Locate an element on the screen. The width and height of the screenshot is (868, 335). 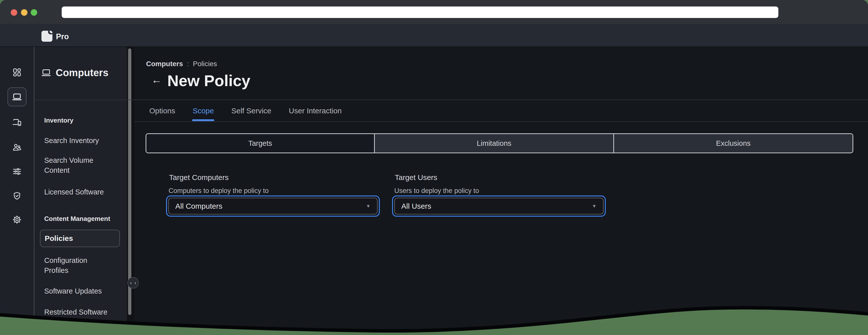
sidebar-item-search-inventory: Search Inventory is located at coordinates (71, 141).